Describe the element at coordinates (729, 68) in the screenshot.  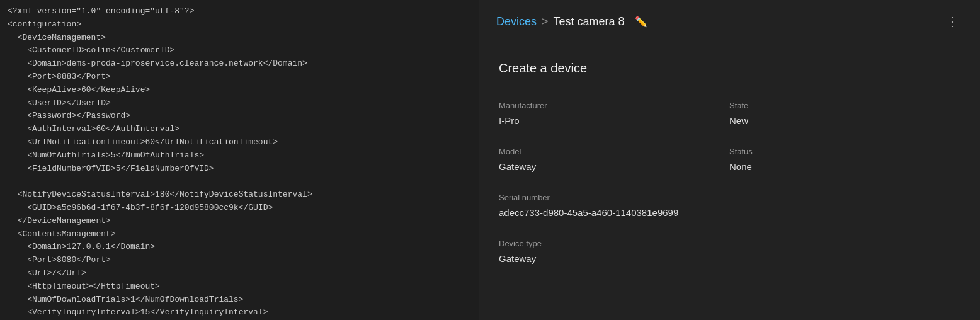
I see `section-title: Create a device` at that location.